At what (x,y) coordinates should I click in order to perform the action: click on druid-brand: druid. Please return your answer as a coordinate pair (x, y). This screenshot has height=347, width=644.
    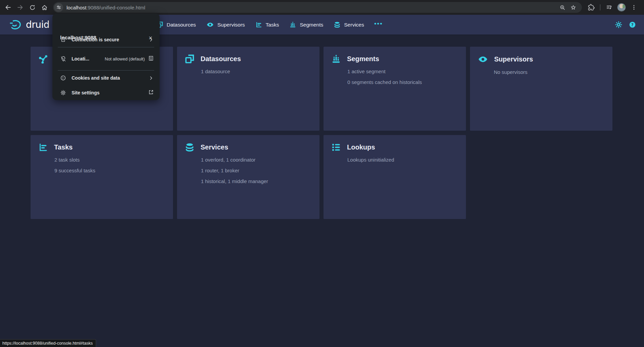
    Looking at the image, I should click on (30, 25).